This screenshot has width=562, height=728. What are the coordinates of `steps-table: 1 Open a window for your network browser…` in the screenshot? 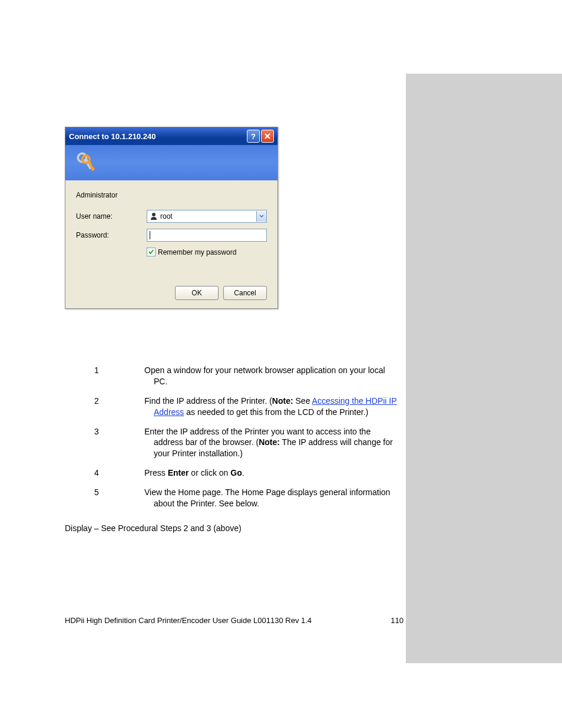 It's located at (247, 437).